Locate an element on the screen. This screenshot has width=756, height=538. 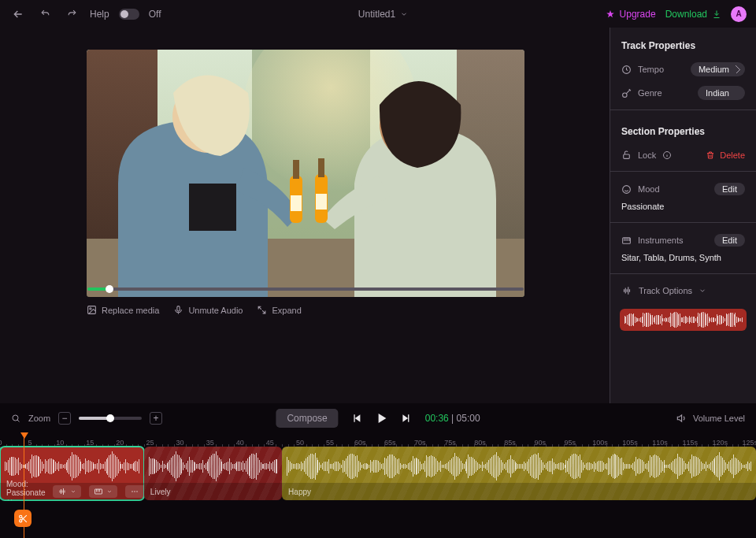
ruler-tick: 85s is located at coordinates (510, 443).